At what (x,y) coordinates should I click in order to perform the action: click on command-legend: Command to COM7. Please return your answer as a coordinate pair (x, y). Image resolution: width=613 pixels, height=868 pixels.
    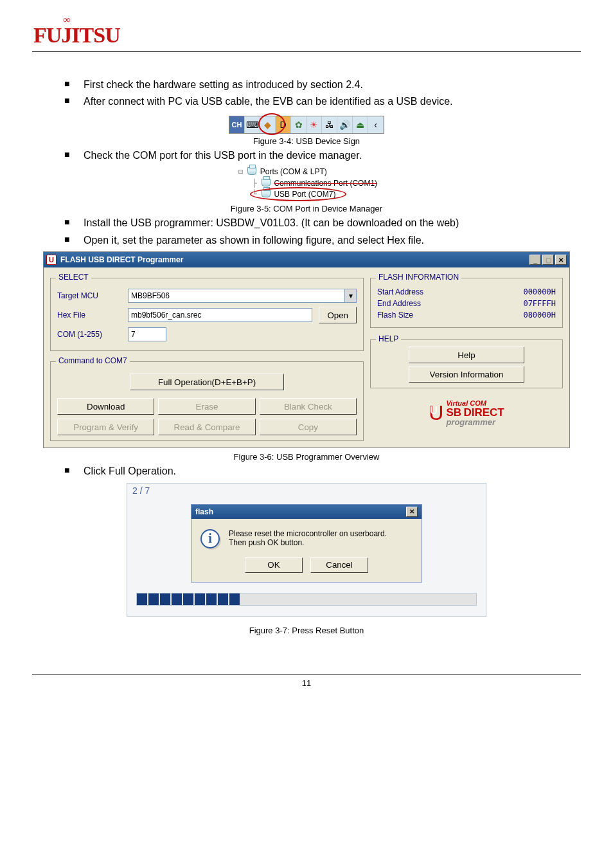
    Looking at the image, I should click on (93, 361).